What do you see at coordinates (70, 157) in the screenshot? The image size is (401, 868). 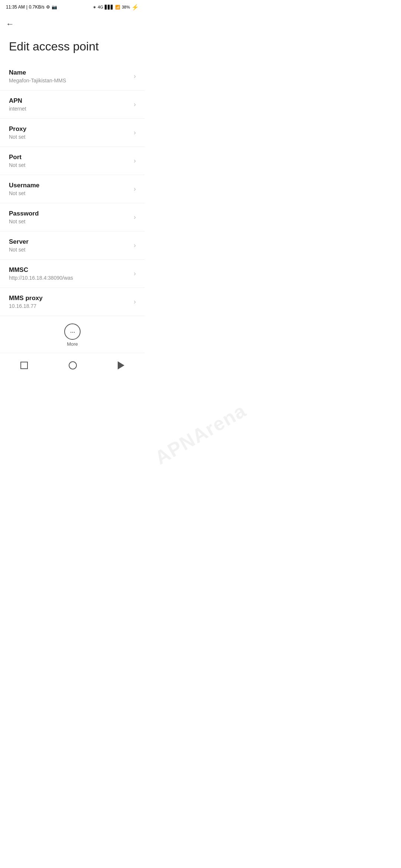 I see `item-label-port: Port` at bounding box center [70, 157].